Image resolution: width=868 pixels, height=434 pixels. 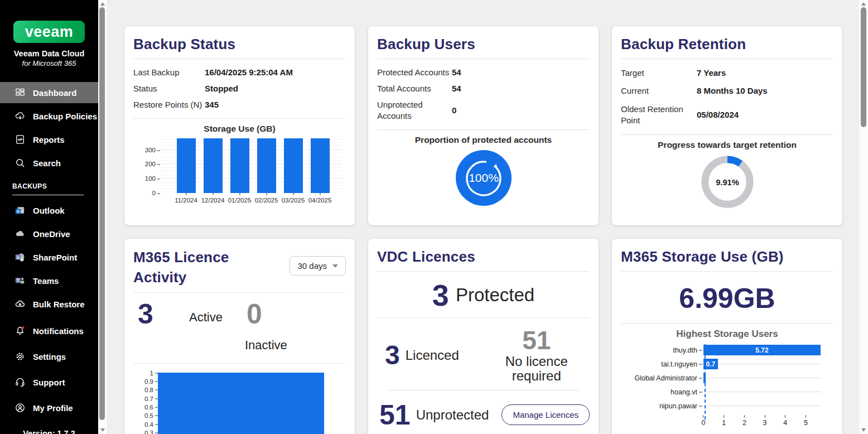 What do you see at coordinates (49, 217) in the screenshot?
I see `sidebar: veeam Veeam Data Cloud for Microsoft 365…` at bounding box center [49, 217].